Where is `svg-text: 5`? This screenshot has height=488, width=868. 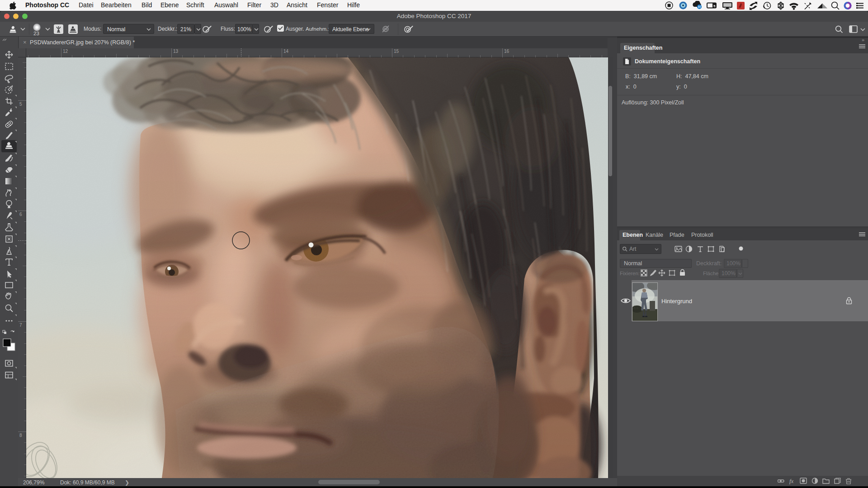 svg-text: 5 is located at coordinates (21, 104).